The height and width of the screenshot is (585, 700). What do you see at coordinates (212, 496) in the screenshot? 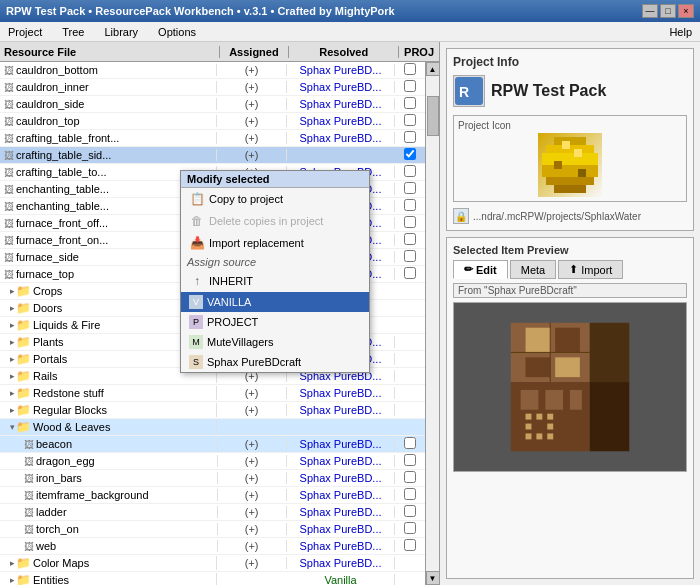
I see `tree-row-itemframe: 🖼itemframe_background (+) Sphax PureBD..…` at bounding box center [212, 496].